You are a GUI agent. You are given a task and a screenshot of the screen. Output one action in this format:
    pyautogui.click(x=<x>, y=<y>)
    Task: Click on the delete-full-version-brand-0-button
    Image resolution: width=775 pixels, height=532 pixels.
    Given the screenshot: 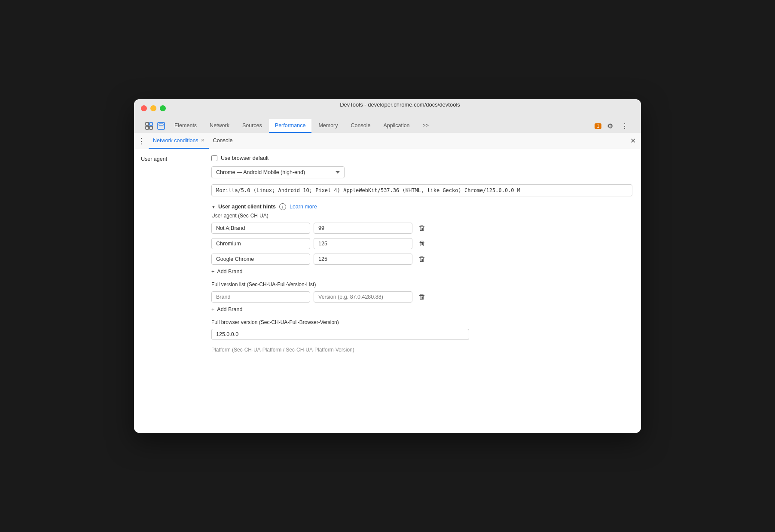 What is the action you would take?
    pyautogui.click(x=422, y=297)
    